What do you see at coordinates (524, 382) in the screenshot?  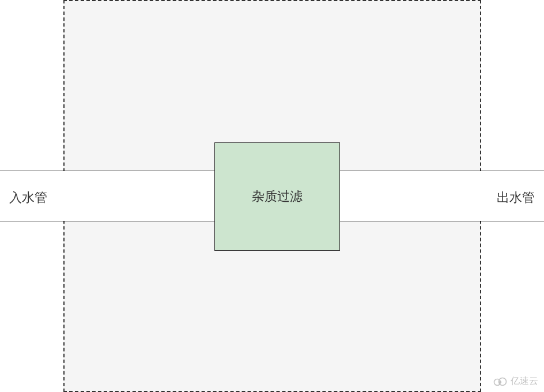 I see `watermark-text: 亿速云` at bounding box center [524, 382].